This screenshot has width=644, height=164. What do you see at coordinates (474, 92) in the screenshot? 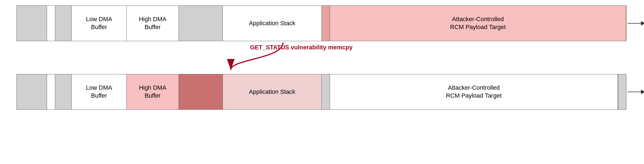
I see `bottom-cell-attacker: Attacker-ControlledRCM Payload Target` at bounding box center [474, 92].